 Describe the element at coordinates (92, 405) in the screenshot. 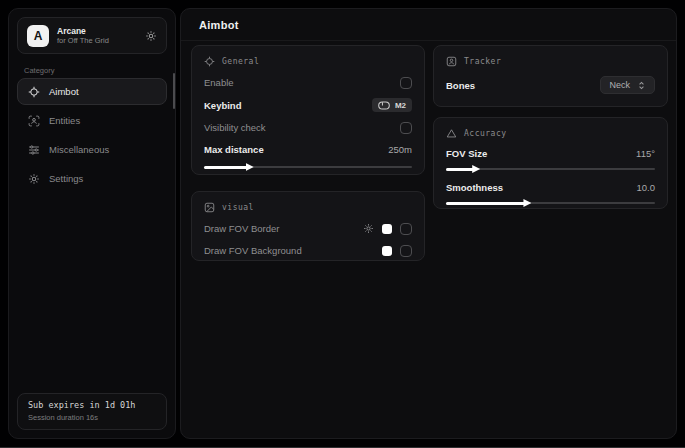

I see `sub-expiry-text: Sub expires in 1d 01h` at that location.